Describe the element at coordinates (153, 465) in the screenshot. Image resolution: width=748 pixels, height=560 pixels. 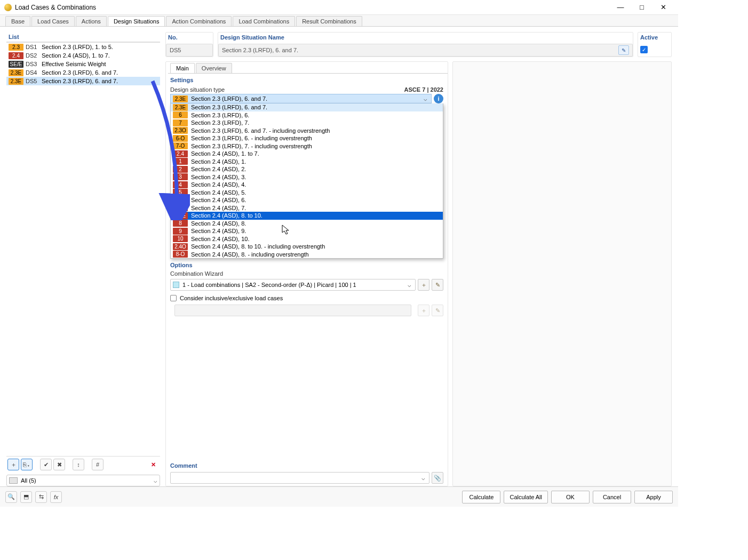
I see `delete-button: ✕` at that location.